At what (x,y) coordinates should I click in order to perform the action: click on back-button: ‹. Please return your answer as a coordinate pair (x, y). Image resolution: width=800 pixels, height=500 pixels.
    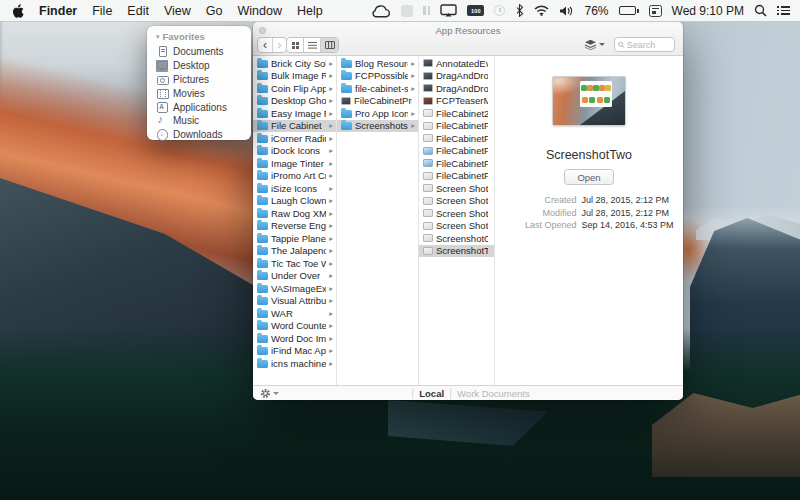
    Looking at the image, I should click on (265, 45).